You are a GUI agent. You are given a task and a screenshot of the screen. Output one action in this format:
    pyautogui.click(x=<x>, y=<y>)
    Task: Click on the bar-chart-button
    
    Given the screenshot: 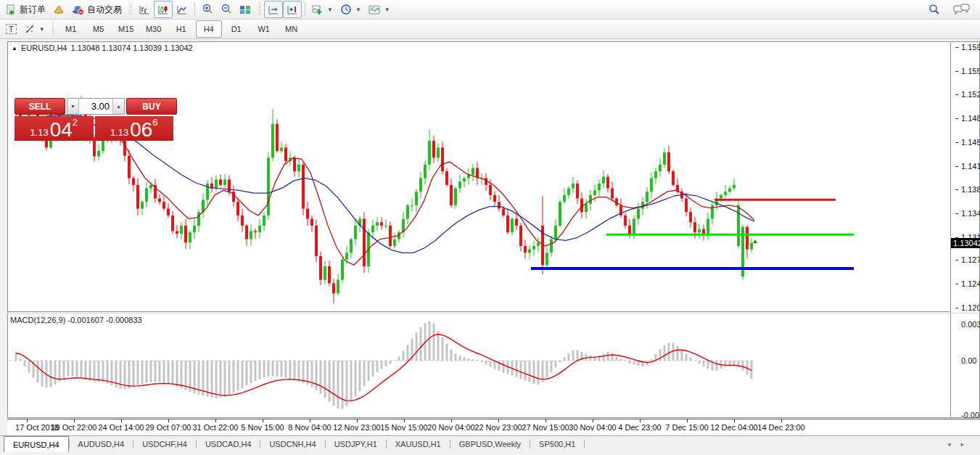 What is the action you would take?
    pyautogui.click(x=144, y=9)
    